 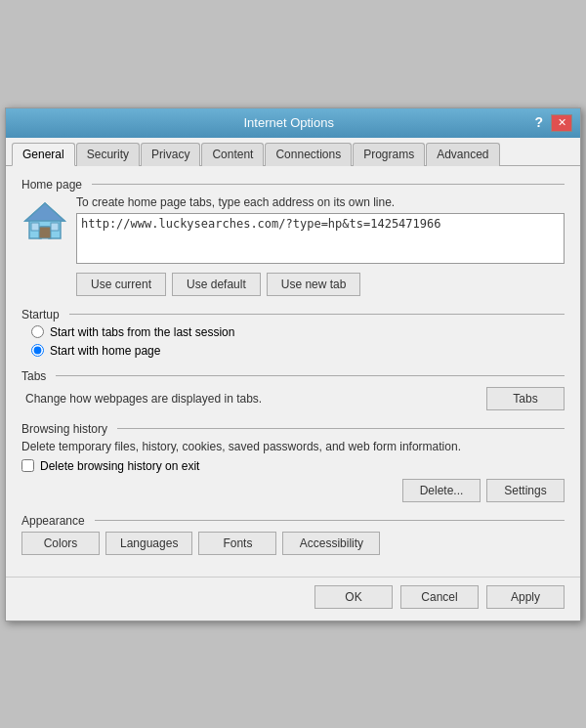 I want to click on browsing-section: Browsing history Delete temporary files,…, so click(x=293, y=462).